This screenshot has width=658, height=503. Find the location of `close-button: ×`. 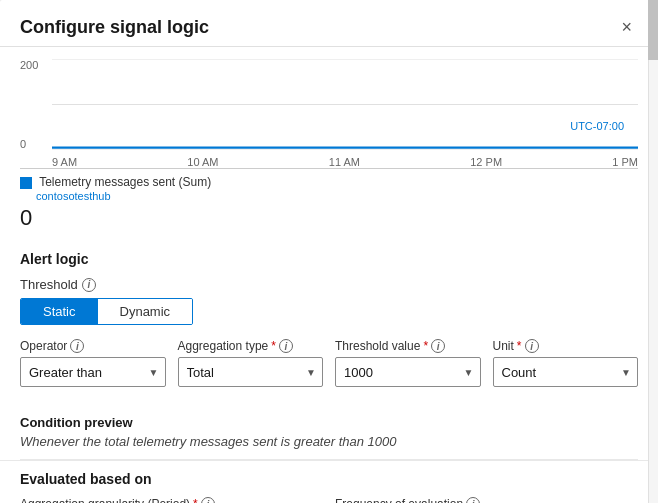

close-button: × is located at coordinates (626, 27).